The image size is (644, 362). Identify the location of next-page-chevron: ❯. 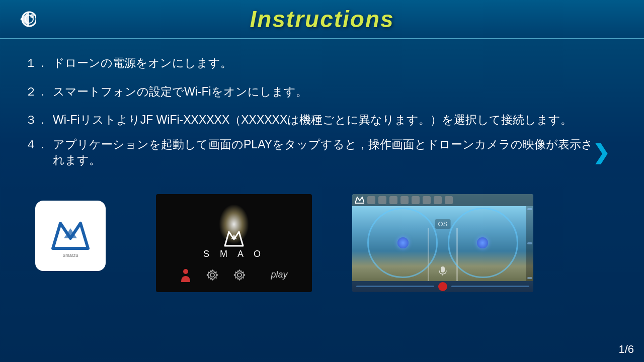
(601, 152).